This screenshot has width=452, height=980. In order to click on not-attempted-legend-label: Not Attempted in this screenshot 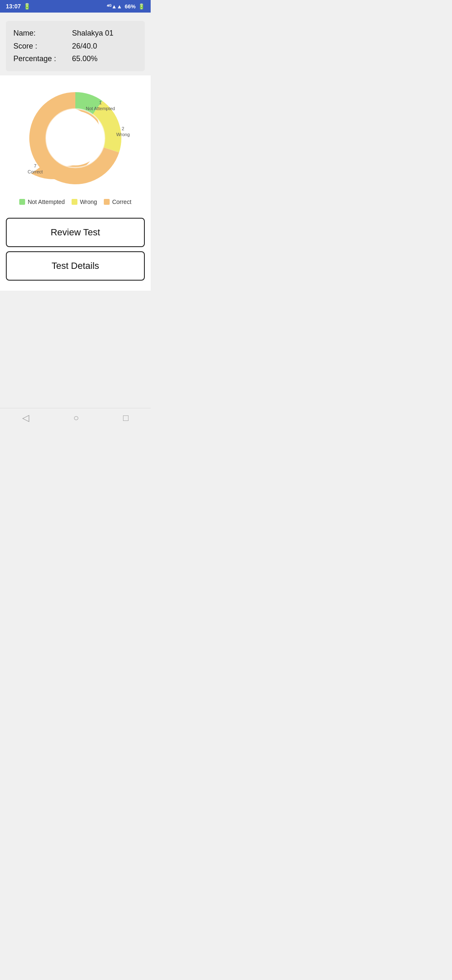, I will do `click(46, 202)`.